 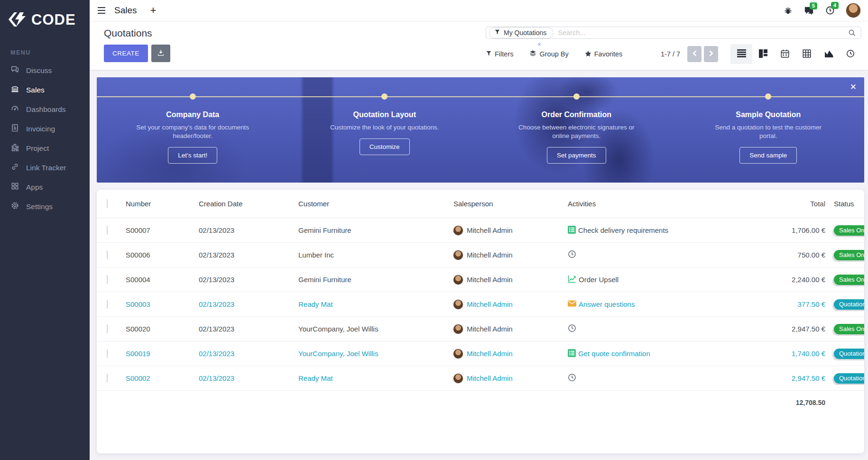 What do you see at coordinates (45, 109) in the screenshot?
I see `sidebar-item-dashboards: Dashboards` at bounding box center [45, 109].